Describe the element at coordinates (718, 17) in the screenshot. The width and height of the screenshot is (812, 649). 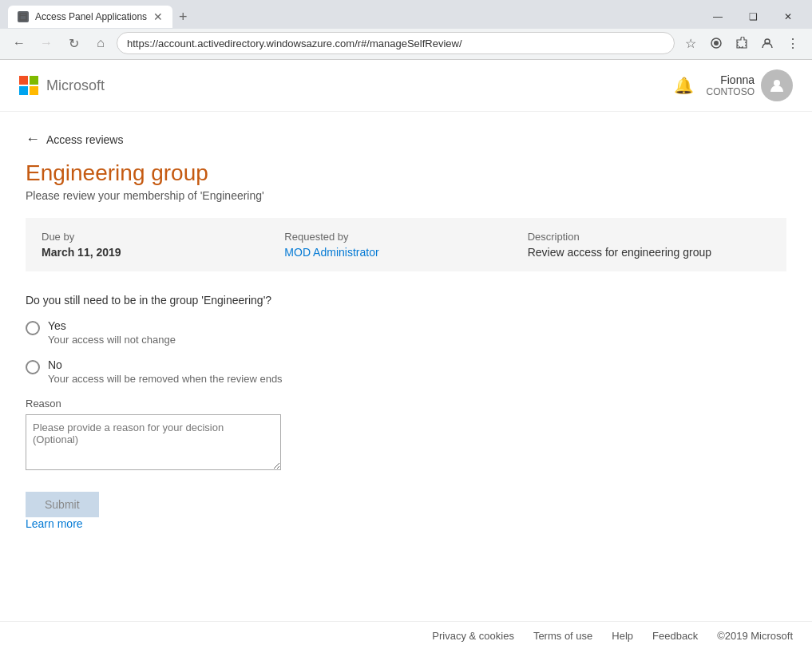
I see `minimize-button: —` at that location.